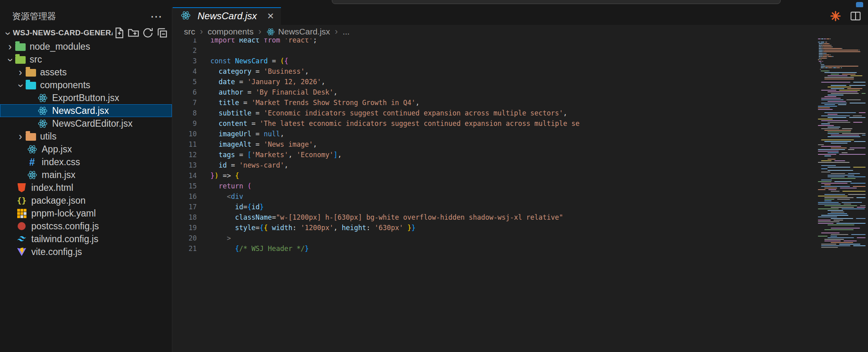  What do you see at coordinates (860, 5) in the screenshot?
I see `titlebar-corner-icon` at bounding box center [860, 5].